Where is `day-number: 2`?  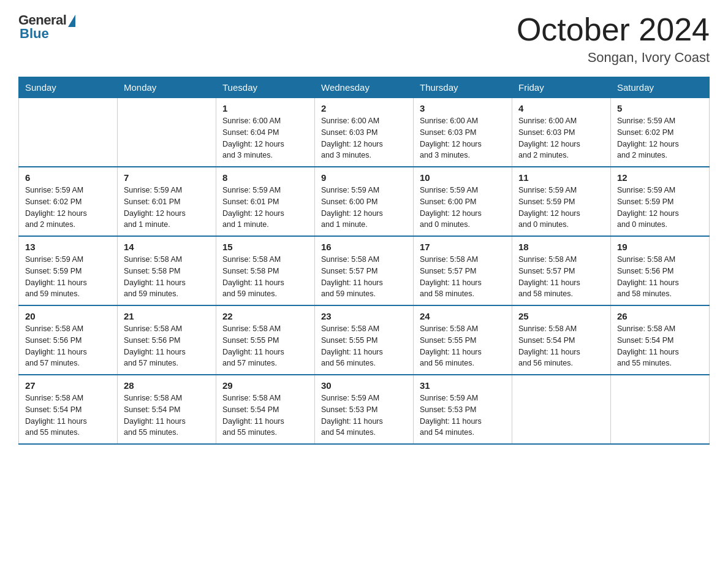
day-number: 2 is located at coordinates (364, 108).